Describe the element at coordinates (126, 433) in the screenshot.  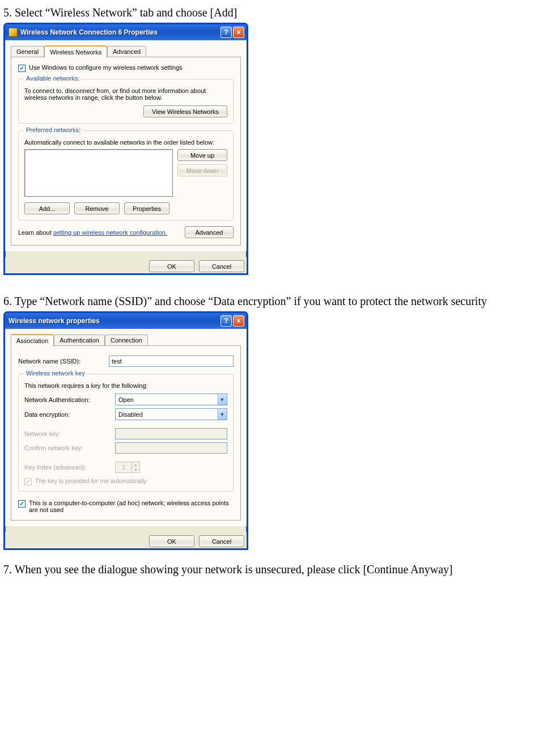
I see `tabpage-association: Network name (SSID): Wireless network ke…` at that location.